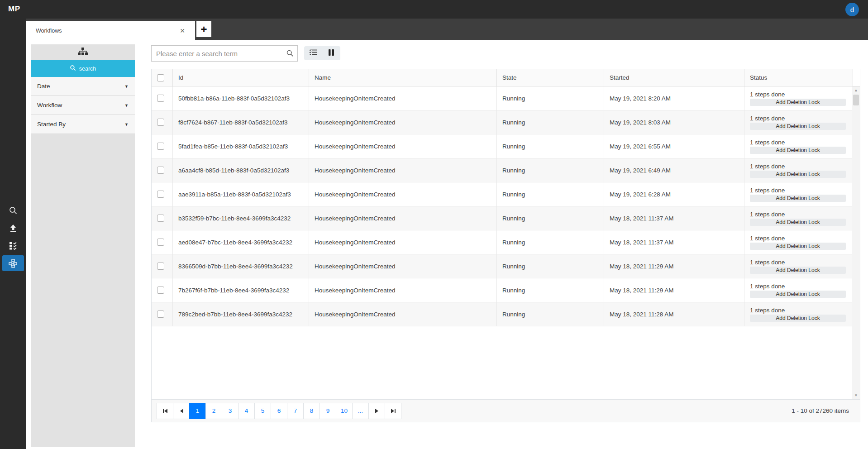 The width and height of the screenshot is (868, 449). Describe the element at coordinates (83, 69) in the screenshot. I see `search-button: search` at that location.